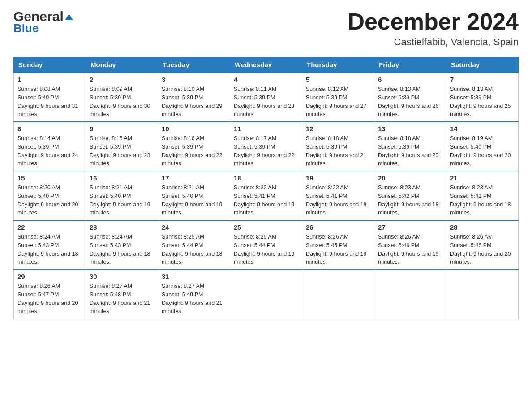 The image size is (532, 411). What do you see at coordinates (410, 250) in the screenshot?
I see `day-info: Sunrise: 8:26 AMSunset: 5:46 PMDaylight:…` at bounding box center [410, 250].